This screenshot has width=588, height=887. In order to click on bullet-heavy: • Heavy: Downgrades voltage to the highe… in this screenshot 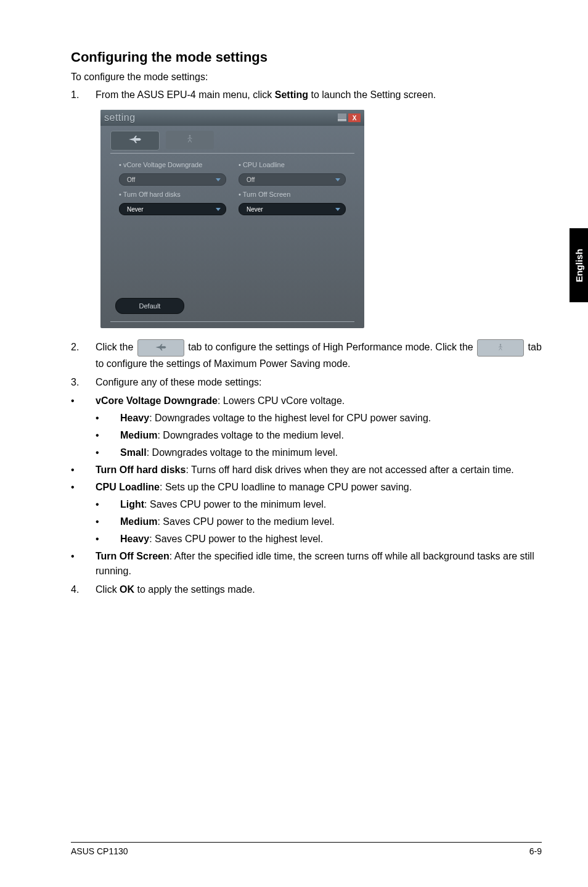, I will do `click(306, 418)`.